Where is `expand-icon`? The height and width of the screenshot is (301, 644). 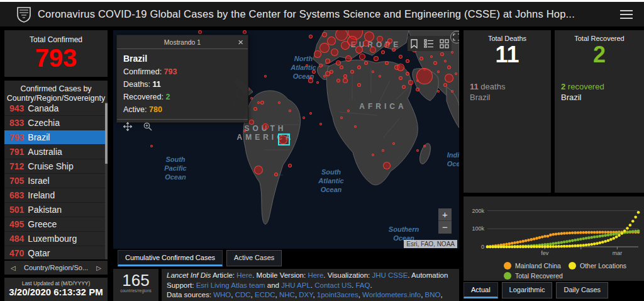
expand-icon is located at coordinates (455, 37).